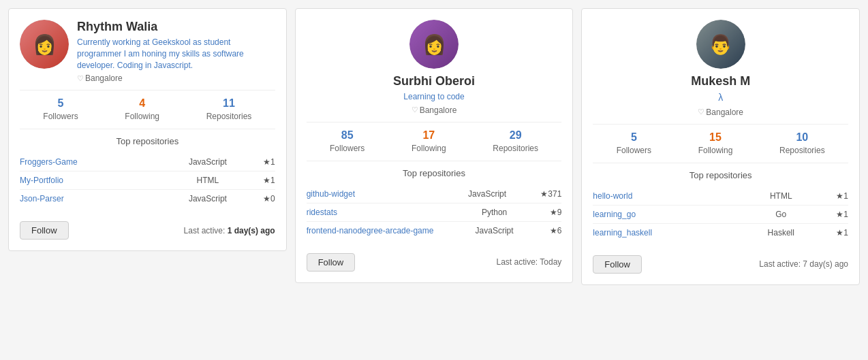  I want to click on mukesh-repos-label: Repositories, so click(803, 150).